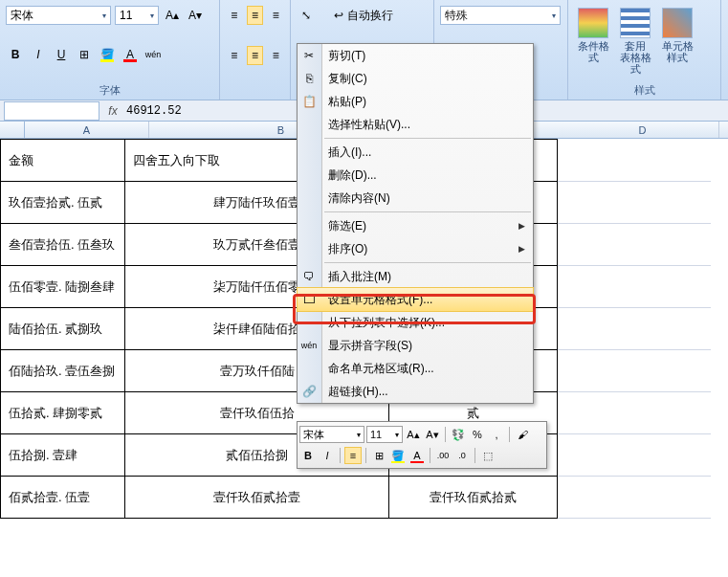  I want to click on menu-item-clear: 清除内容(N), so click(415, 198).